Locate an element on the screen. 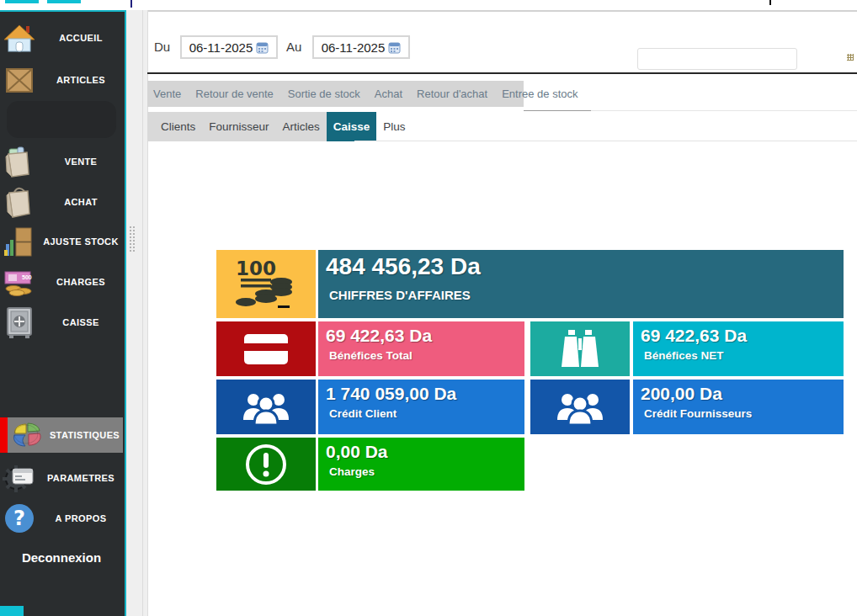 This screenshot has width=857, height=616. tab-fournisseur: Fournisseur is located at coordinates (239, 126).